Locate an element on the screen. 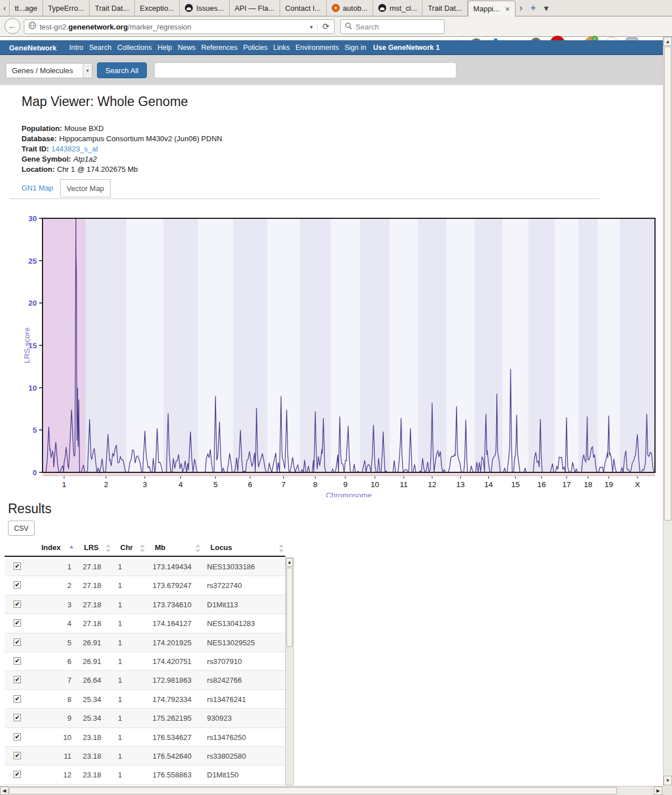 The height and width of the screenshot is (795, 672). table-row: ✔825.341174.792334rs13476241 is located at coordinates (145, 700).